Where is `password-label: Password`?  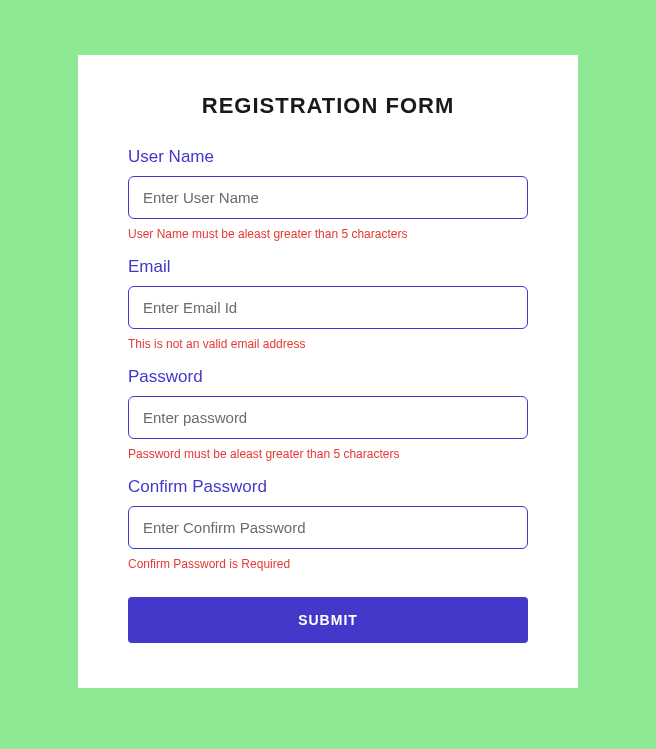 password-label: Password is located at coordinates (328, 377).